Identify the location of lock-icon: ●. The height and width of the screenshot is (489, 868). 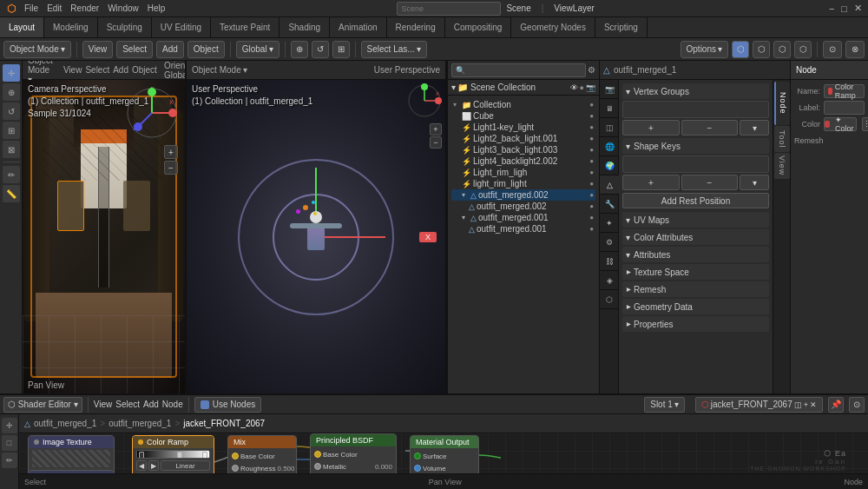
(582, 88).